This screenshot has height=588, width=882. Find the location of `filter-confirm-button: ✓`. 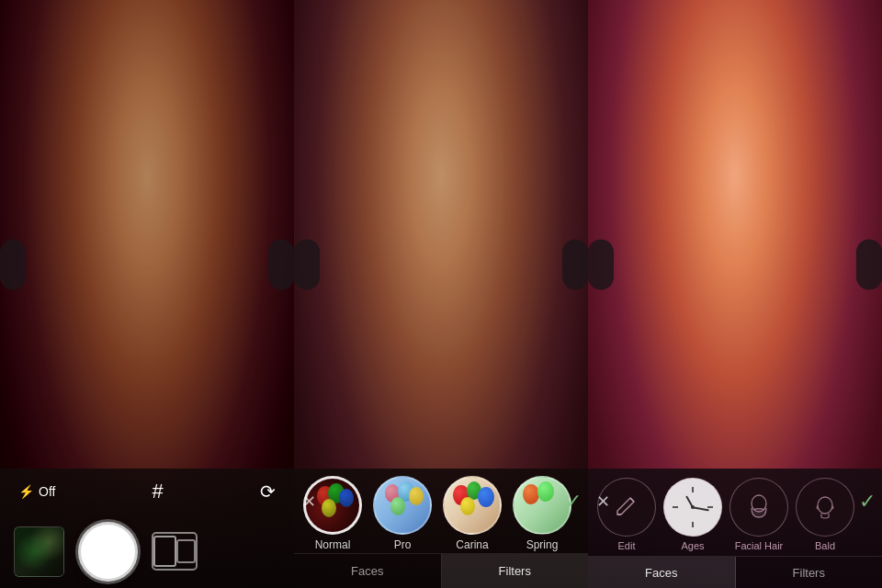

filter-confirm-button: ✓ is located at coordinates (573, 502).